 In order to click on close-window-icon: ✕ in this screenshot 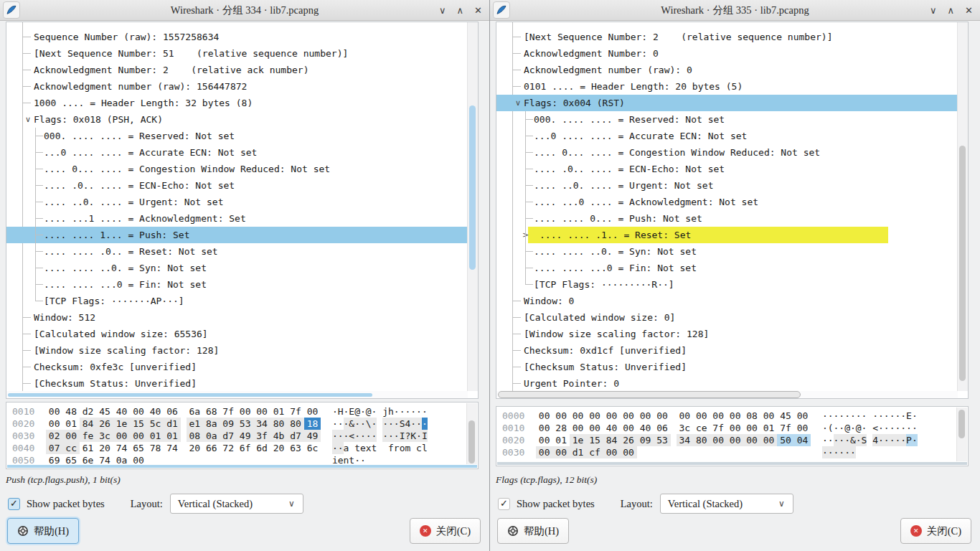, I will do `click(969, 10)`.